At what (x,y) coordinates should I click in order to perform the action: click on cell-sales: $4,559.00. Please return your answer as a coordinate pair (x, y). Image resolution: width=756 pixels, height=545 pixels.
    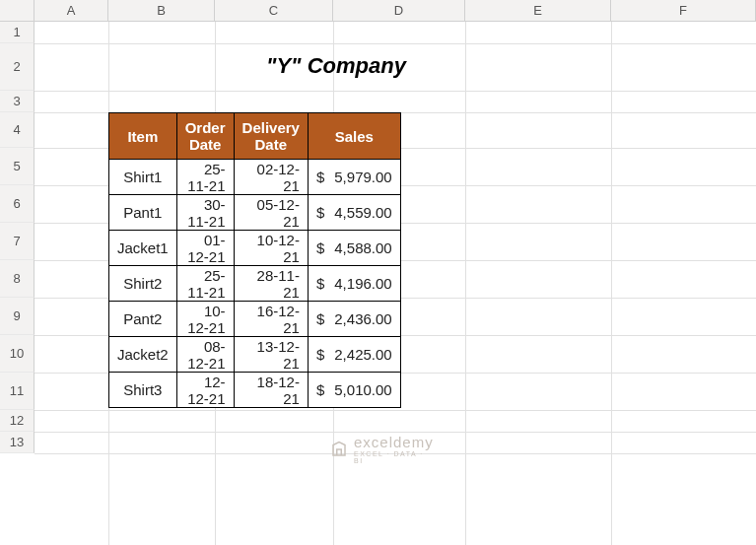
    Looking at the image, I should click on (354, 213).